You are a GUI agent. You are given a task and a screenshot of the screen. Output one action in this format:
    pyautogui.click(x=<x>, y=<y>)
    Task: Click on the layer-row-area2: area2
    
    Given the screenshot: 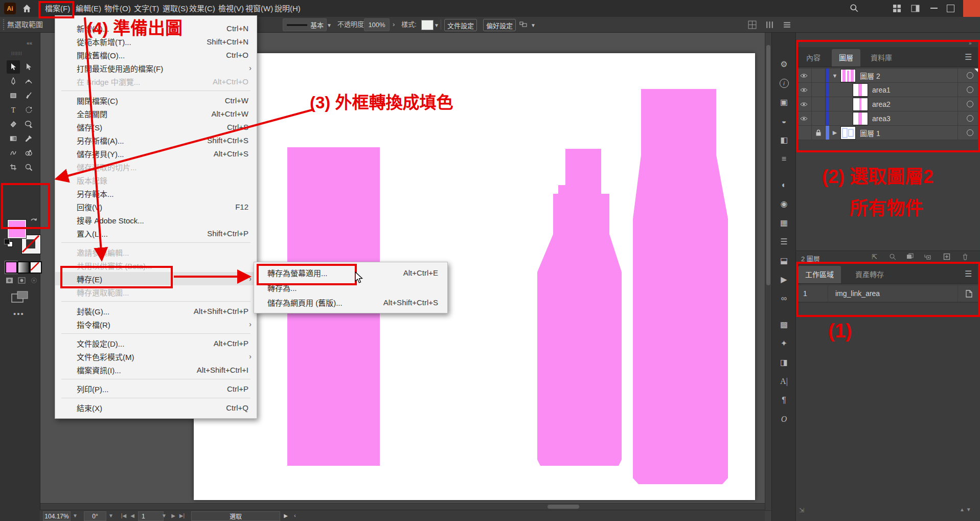 What is the action you would take?
    pyautogui.click(x=888, y=104)
    